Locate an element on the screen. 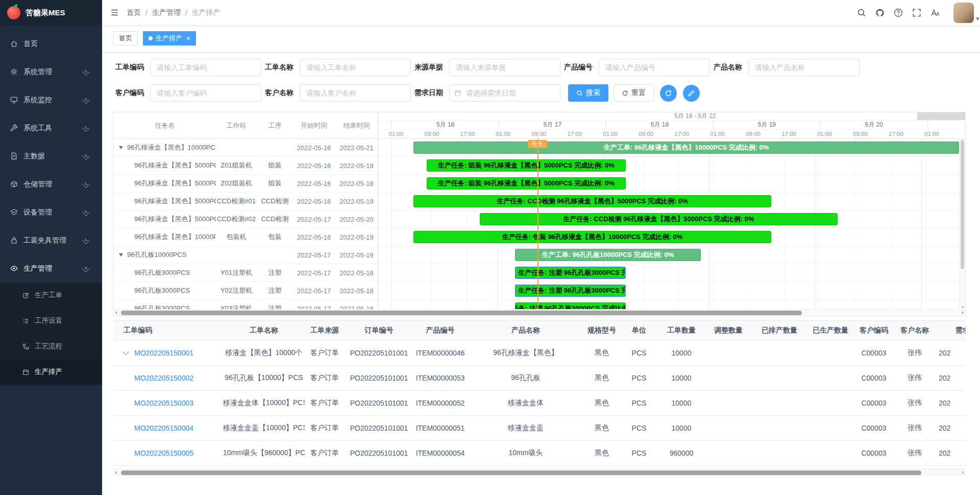  work-order-link: MO202205150002 is located at coordinates (164, 378).